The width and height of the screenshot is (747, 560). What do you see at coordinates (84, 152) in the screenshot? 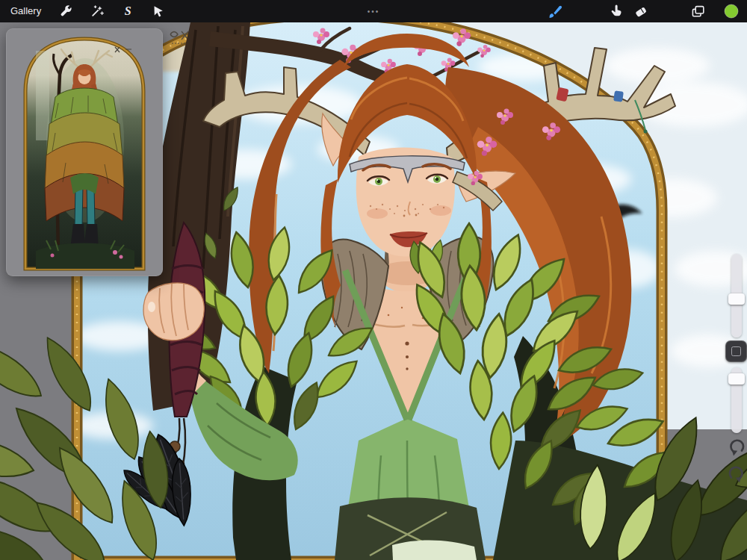
I see `reference-thumbnail` at bounding box center [84, 152].